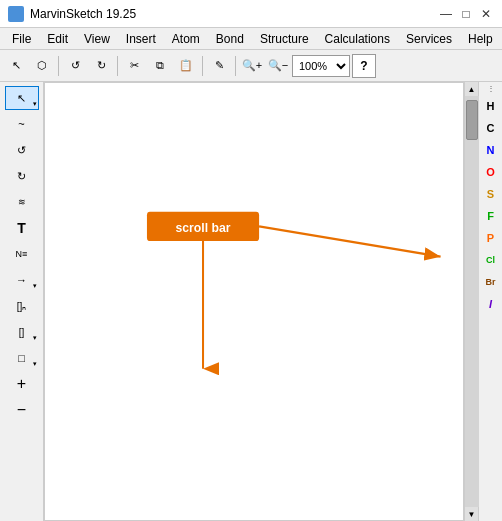  What do you see at coordinates (35, 338) in the screenshot?
I see `bracket2-dropdown: ▾` at bounding box center [35, 338].